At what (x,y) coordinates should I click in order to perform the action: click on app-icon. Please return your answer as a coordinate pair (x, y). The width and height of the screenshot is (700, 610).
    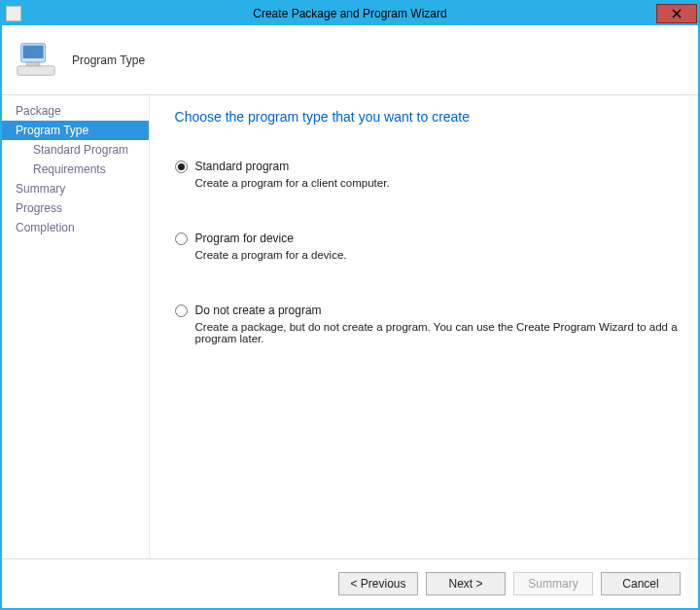
    Looking at the image, I should click on (14, 14).